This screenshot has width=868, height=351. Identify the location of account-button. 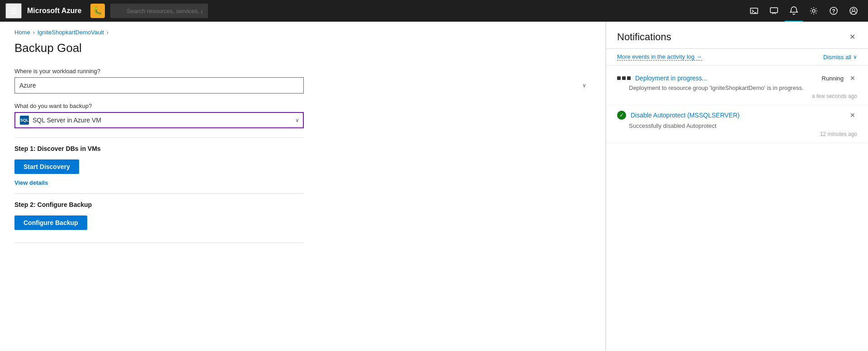
(854, 11).